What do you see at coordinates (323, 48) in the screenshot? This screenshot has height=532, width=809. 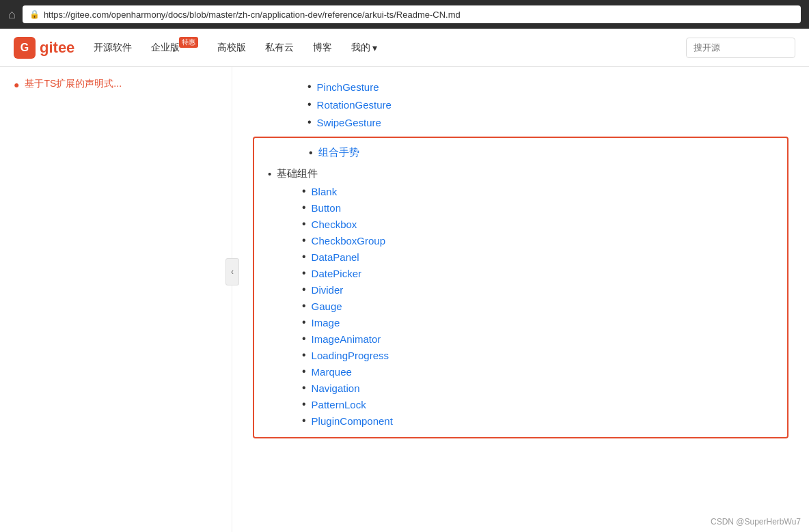 I see `nav-blog-label: 博客` at bounding box center [323, 48].